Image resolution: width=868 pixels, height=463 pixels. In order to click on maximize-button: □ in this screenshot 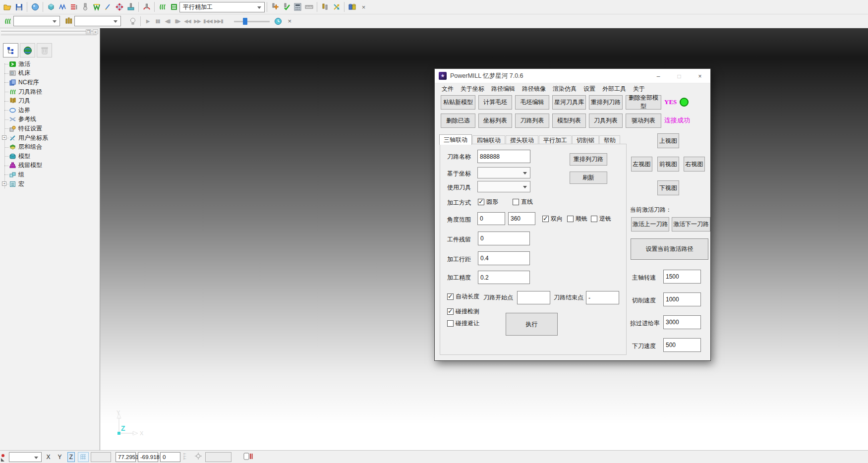, I will do `click(679, 76)`.